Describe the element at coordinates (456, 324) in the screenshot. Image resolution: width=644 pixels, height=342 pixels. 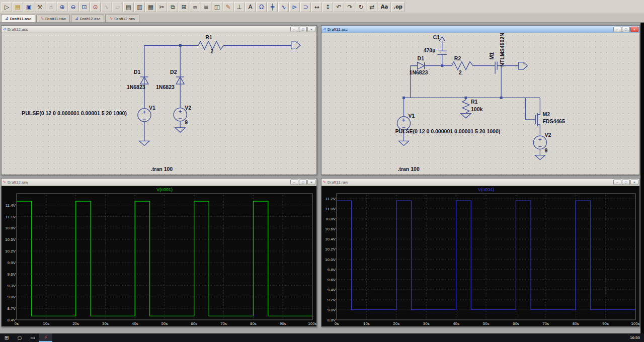
I see `svg-text: 40s` at that location.